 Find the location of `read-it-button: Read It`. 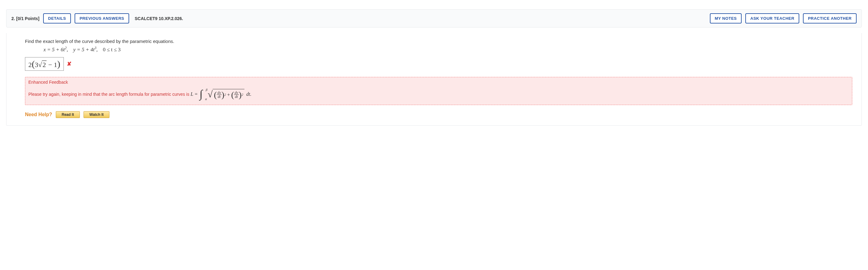

read-it-button: Read It is located at coordinates (68, 115).